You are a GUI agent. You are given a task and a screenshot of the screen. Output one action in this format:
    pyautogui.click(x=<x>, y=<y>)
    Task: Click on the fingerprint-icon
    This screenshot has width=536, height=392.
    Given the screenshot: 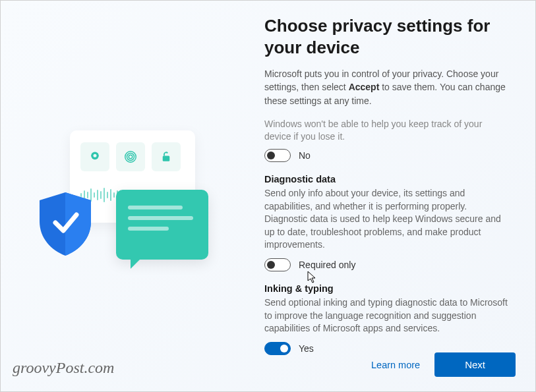 What is the action you would take?
    pyautogui.click(x=131, y=157)
    